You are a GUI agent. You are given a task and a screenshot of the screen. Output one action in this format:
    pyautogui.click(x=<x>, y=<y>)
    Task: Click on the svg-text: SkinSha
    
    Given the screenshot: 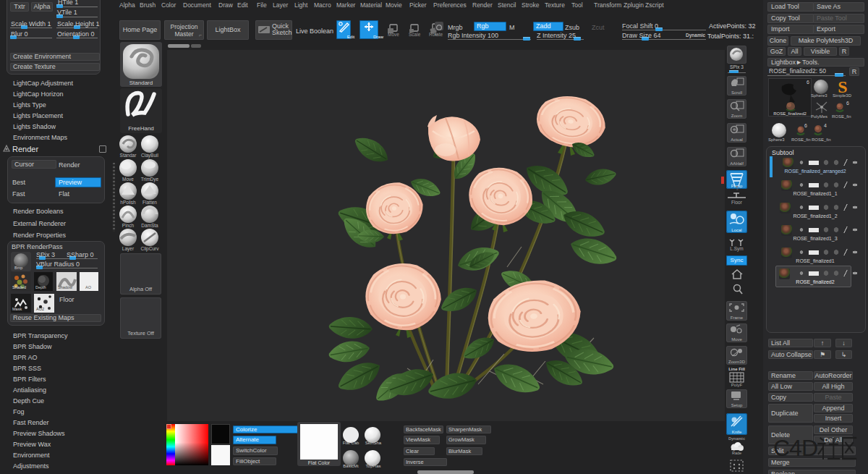 What is the action you would take?
    pyautogui.click(x=373, y=443)
    